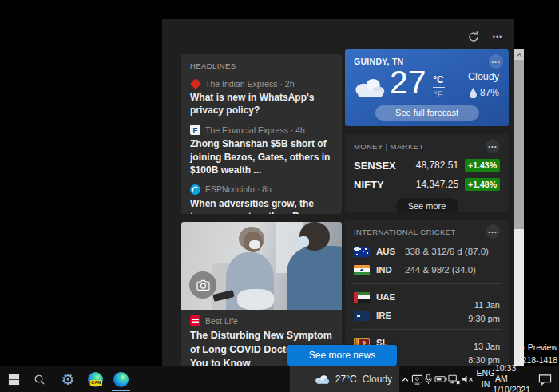  I want to click on weather-temperature: 27, so click(408, 83).